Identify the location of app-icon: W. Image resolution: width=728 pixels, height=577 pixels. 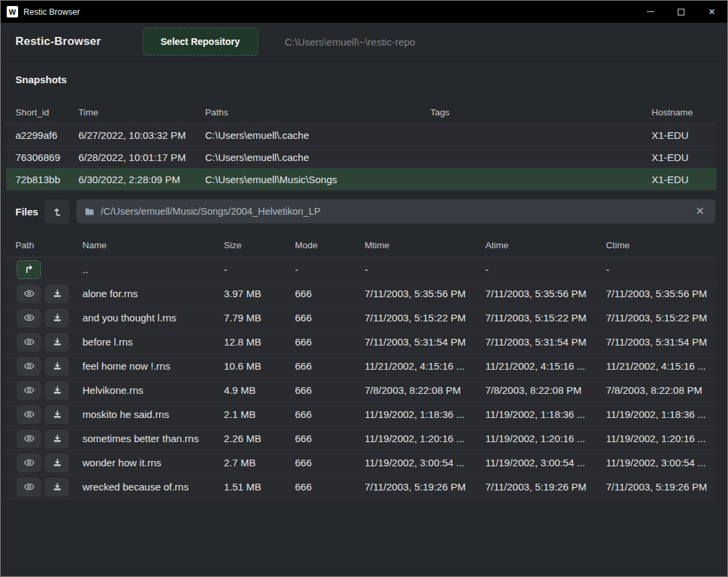
(12, 12).